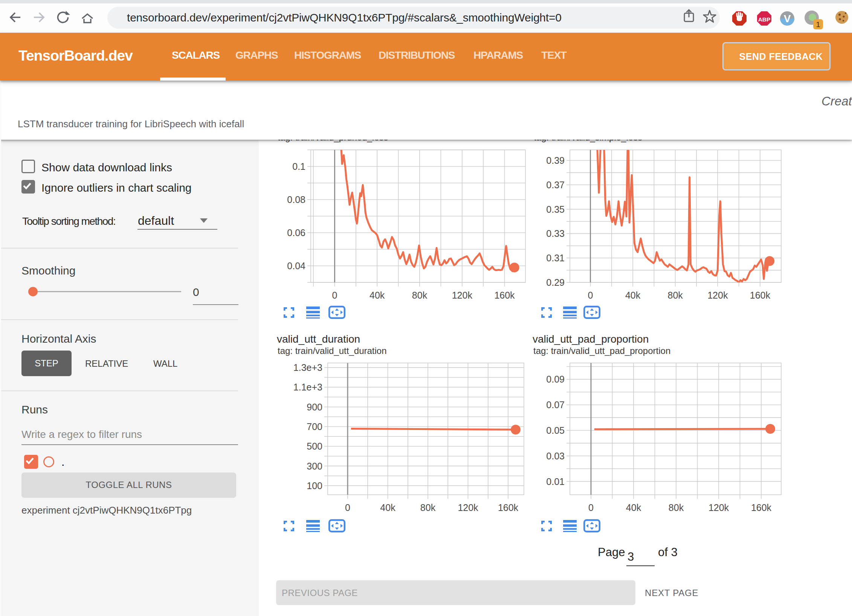 The width and height of the screenshot is (852, 616). I want to click on svg-text: 0.01, so click(555, 482).